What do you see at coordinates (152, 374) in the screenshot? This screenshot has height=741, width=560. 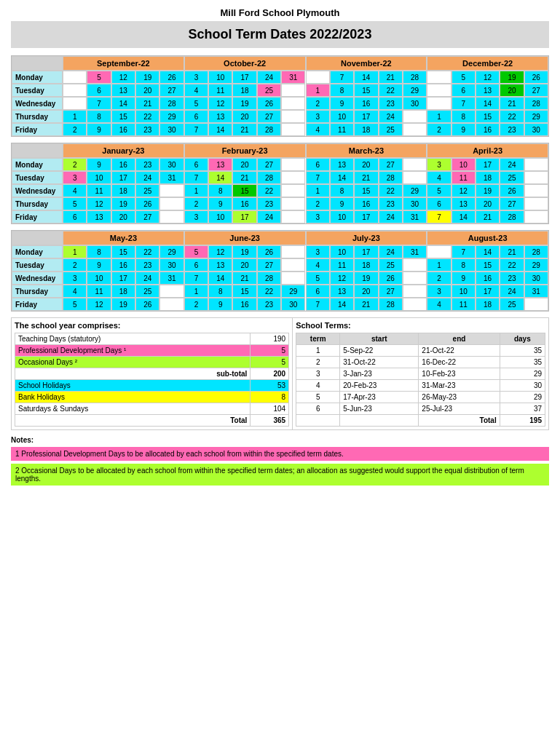 I see `row-subtotal: sub-total 200` at bounding box center [152, 374].